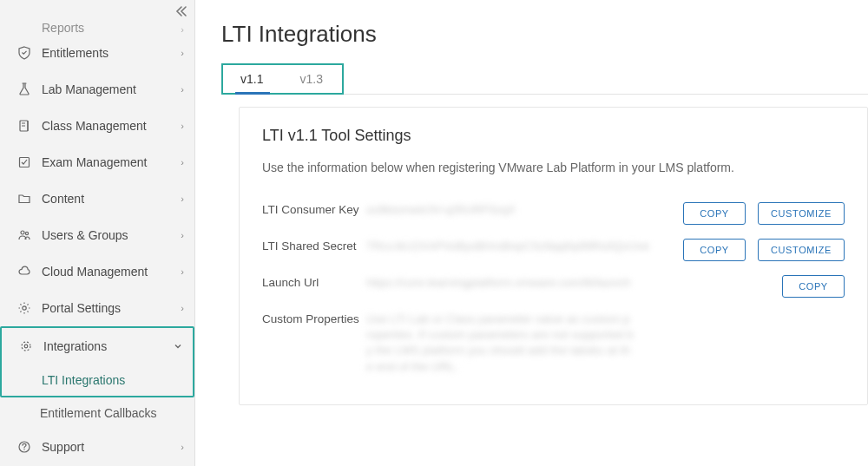 The height and width of the screenshot is (466, 868). What do you see at coordinates (283, 79) in the screenshot?
I see `tabs-highlighted: v1.1 v1.3` at bounding box center [283, 79].